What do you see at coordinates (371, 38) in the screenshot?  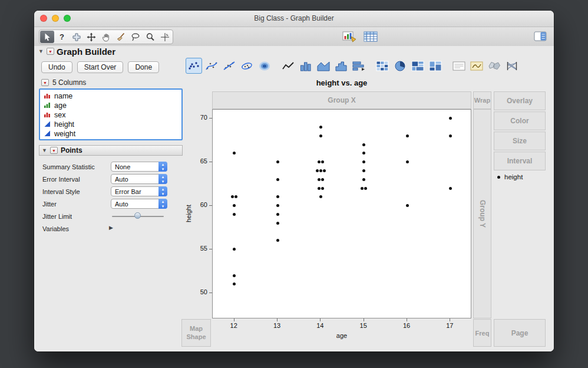 I see `data-table-icon` at bounding box center [371, 38].